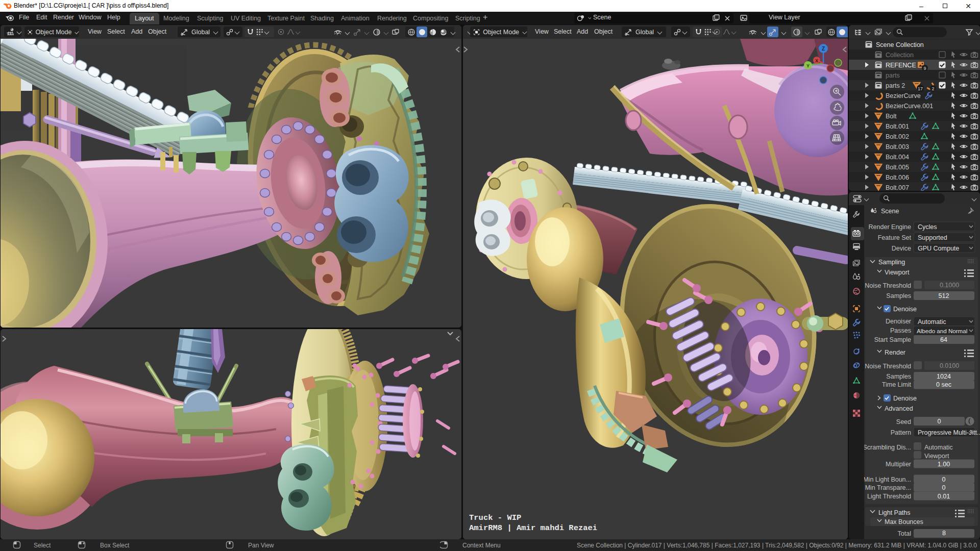 This screenshot has width=980, height=551. What do you see at coordinates (903, 422) in the screenshot?
I see `svg-text: Seed` at bounding box center [903, 422].